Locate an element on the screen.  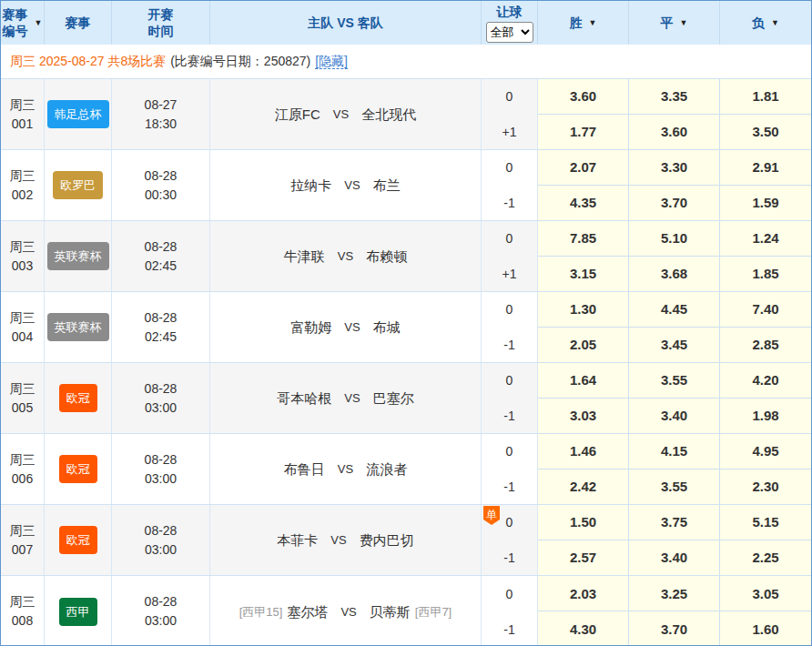
odds-lose-cell: 4.95 is located at coordinates (766, 451).